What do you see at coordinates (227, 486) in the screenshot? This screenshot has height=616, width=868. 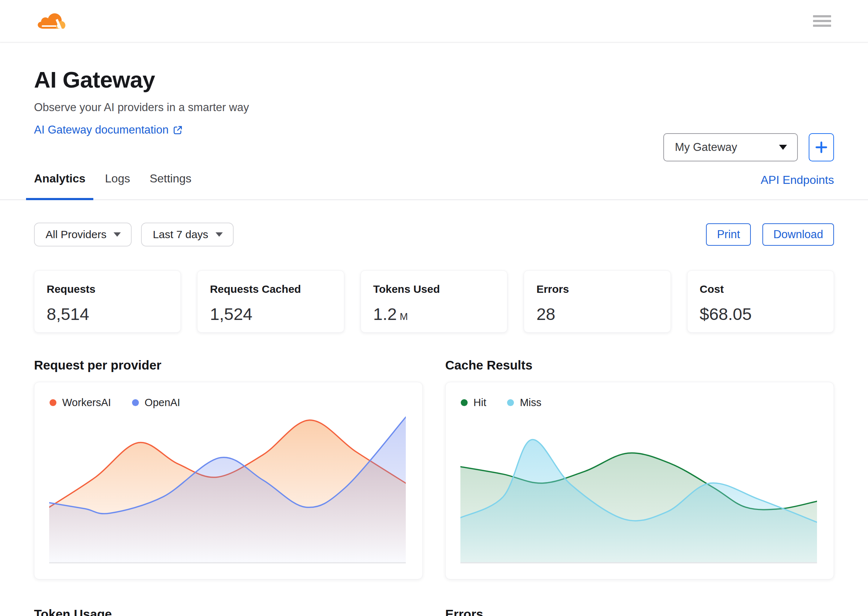 I see `request-per-provider-plot` at bounding box center [227, 486].